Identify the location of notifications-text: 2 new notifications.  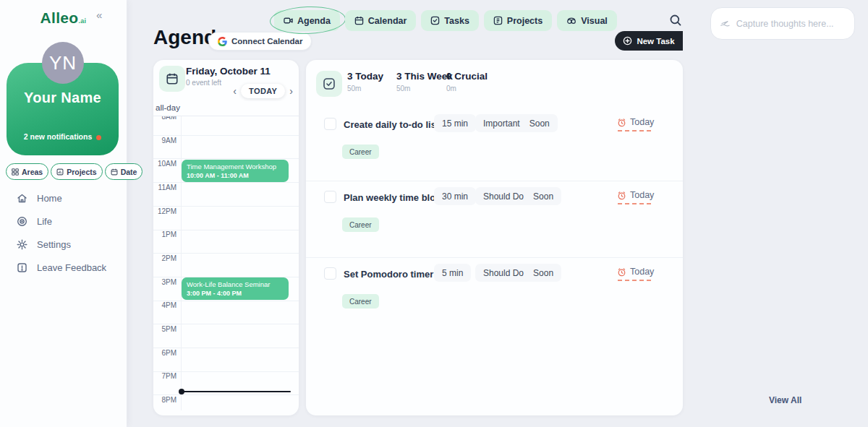
(58, 137).